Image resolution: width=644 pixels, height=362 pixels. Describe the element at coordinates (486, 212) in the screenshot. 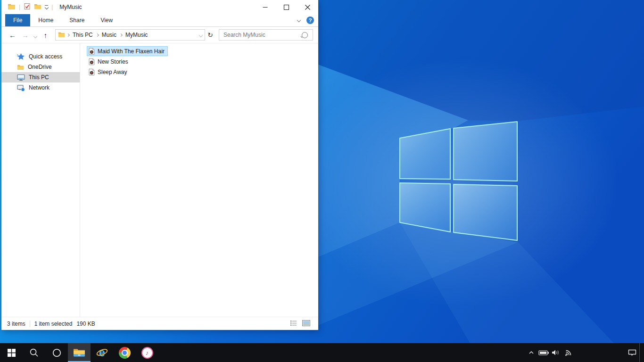

I see `windows-logo-pane-bottom-right` at that location.